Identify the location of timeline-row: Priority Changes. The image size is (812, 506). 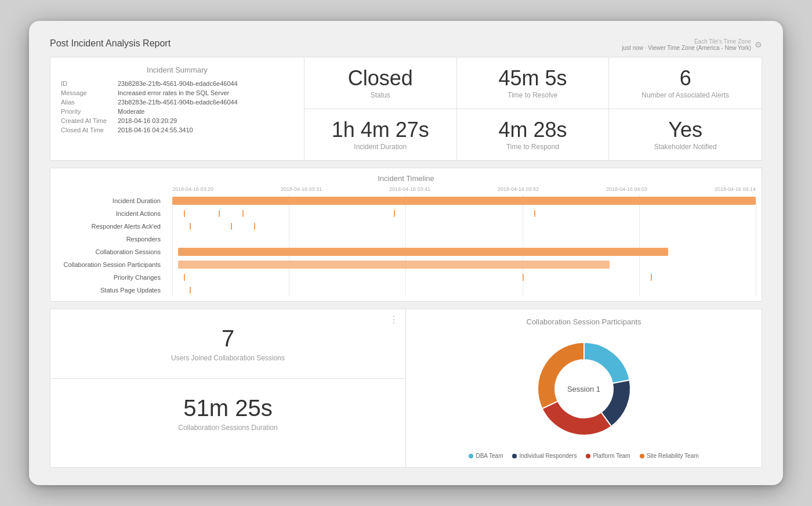
(464, 277).